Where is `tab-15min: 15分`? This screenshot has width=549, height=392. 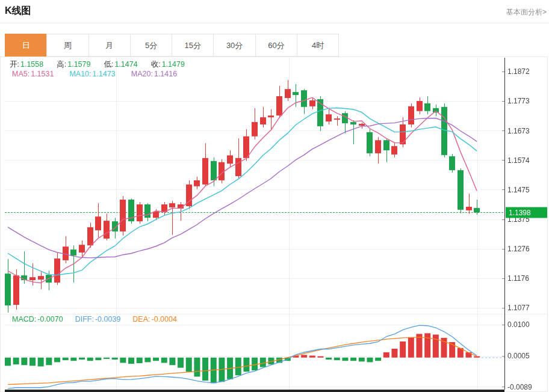 tab-15min: 15分 is located at coordinates (193, 45).